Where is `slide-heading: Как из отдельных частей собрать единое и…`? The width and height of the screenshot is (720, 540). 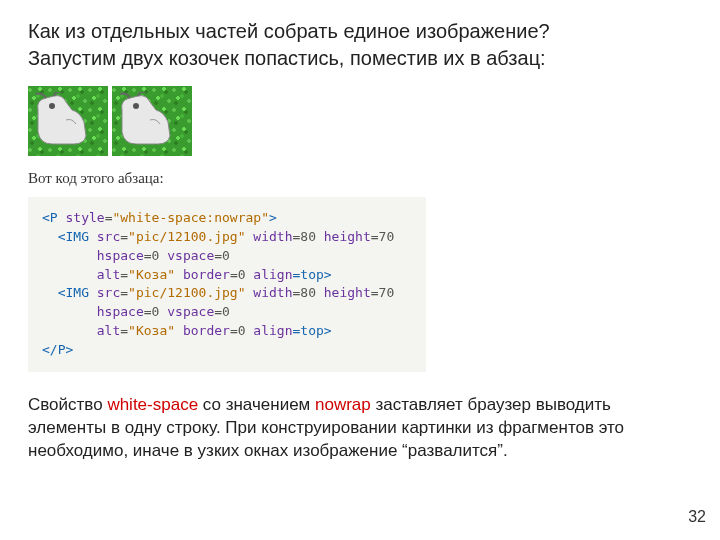 slide-heading: Как из отдельных частей собрать единое и… is located at coordinates (360, 45).